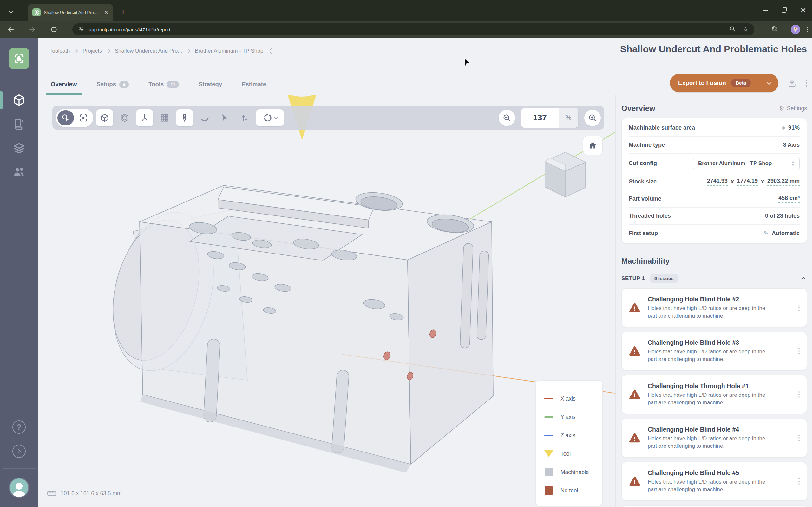 This screenshot has height=507, width=812. Describe the element at coordinates (573, 417) in the screenshot. I see `legend-item: Y axis` at that location.